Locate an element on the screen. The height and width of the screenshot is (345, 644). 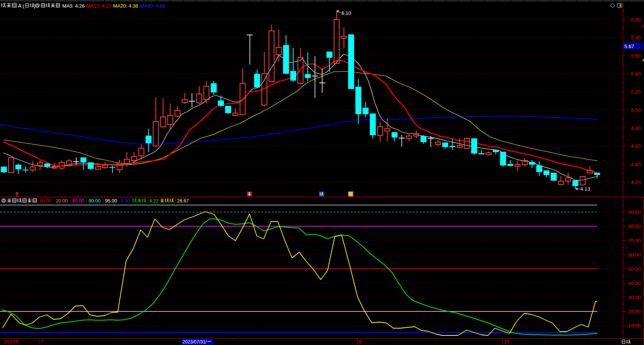
svg-text: 6.10 is located at coordinates (346, 13).